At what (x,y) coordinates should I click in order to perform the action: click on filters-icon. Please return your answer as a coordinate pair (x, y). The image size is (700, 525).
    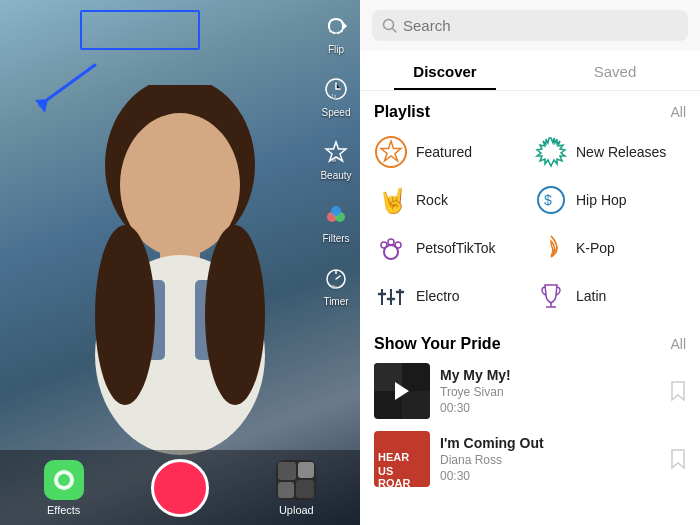
    Looking at the image, I should click on (336, 215).